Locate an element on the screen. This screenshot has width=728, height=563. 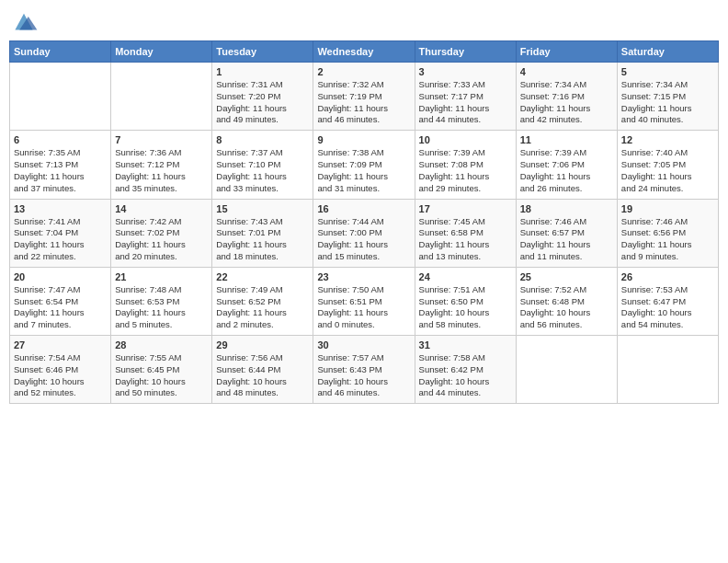
cell-content: Sunrise: 7:53 AM Sunset: 6:47 PM Dayligh… is located at coordinates (667, 307).